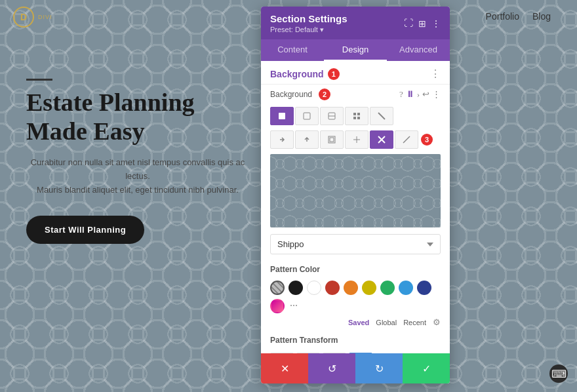 The image size is (577, 392). I want to click on pattern-transform-label: Pattern Transform, so click(355, 340).